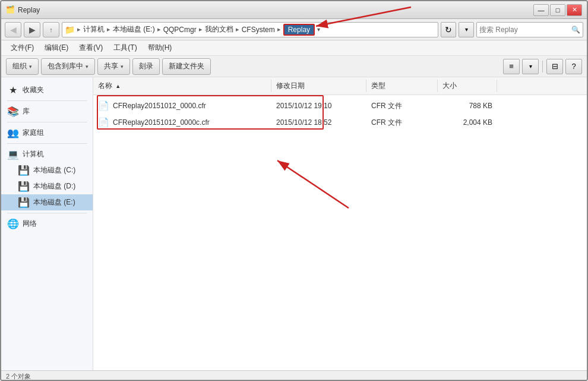  Describe the element at coordinates (146, 67) in the screenshot. I see `burn-button: 刻录` at that location.